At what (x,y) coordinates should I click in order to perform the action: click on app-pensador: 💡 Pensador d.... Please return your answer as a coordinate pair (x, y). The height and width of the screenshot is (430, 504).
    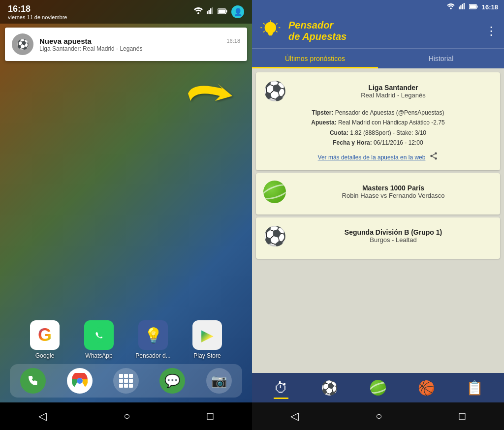
    Looking at the image, I should click on (153, 339).